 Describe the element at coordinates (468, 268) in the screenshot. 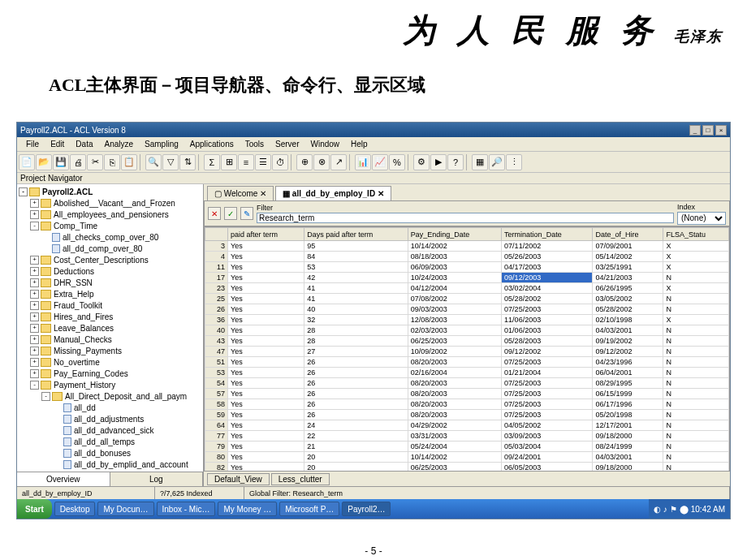

I see `table-row: 11Yes5306/09/200304/17/200303/25/1991X` at that location.